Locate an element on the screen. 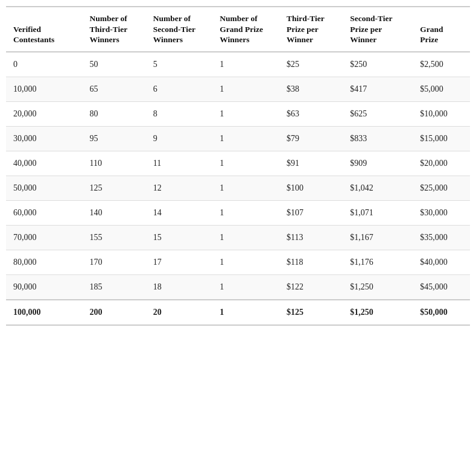 This screenshot has width=476, height=459. table-row: 05051$25$250$2,500 is located at coordinates (238, 65).